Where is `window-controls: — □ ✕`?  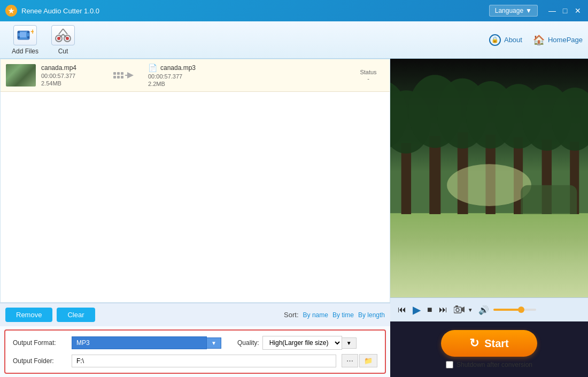
window-controls: — □ ✕ is located at coordinates (565, 11).